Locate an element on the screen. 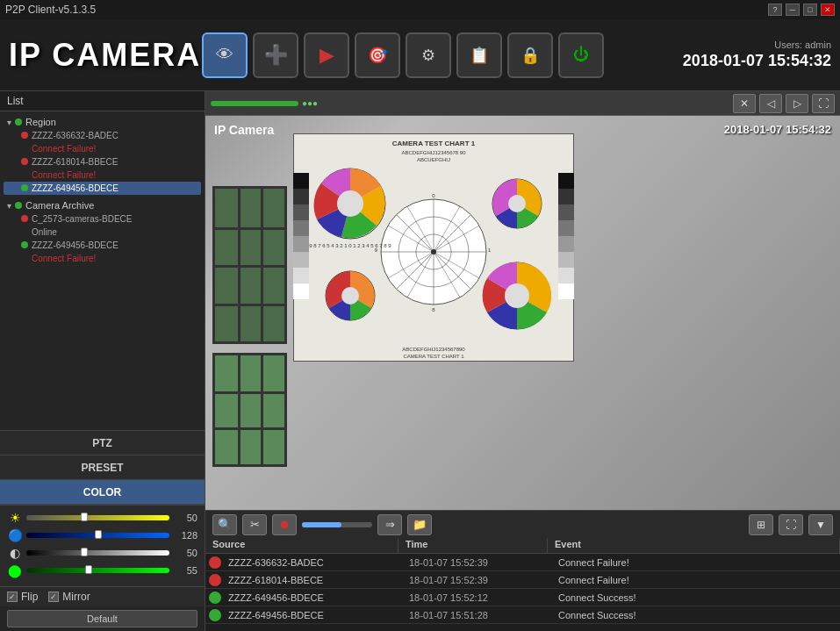 The height and width of the screenshot is (631, 840). grid-btn: ⊞ is located at coordinates (761, 525).